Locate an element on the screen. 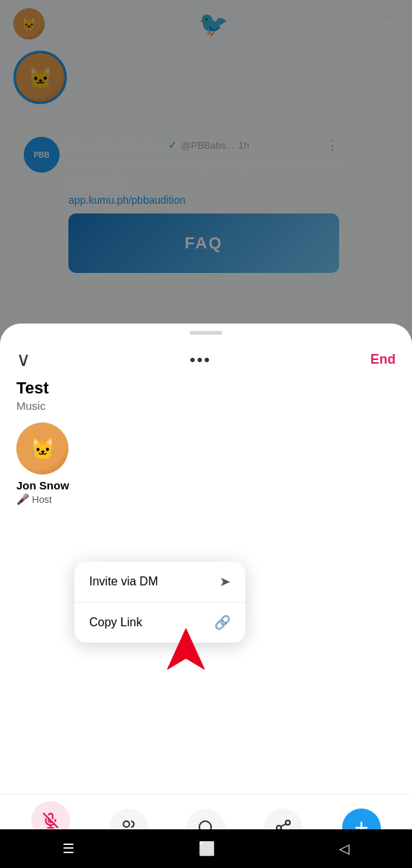 The height and width of the screenshot is (868, 412). end-button: End is located at coordinates (383, 360).